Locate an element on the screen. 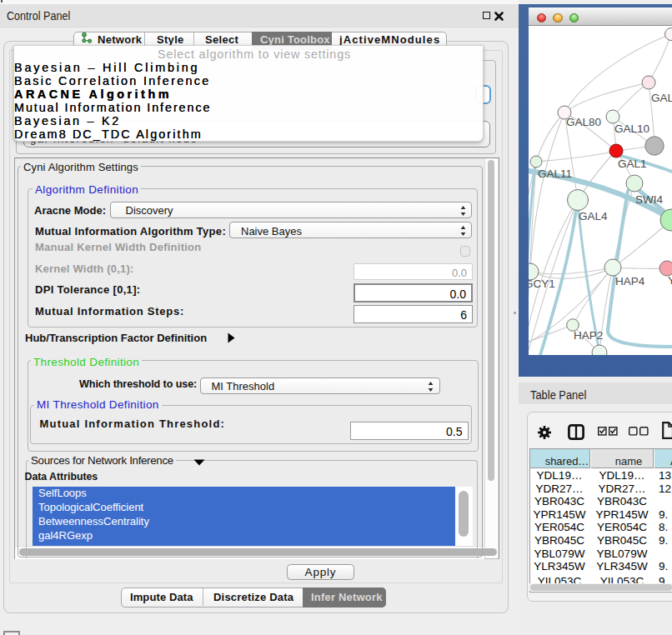 The width and height of the screenshot is (672, 635). svg-text: GAL11 is located at coordinates (555, 173).